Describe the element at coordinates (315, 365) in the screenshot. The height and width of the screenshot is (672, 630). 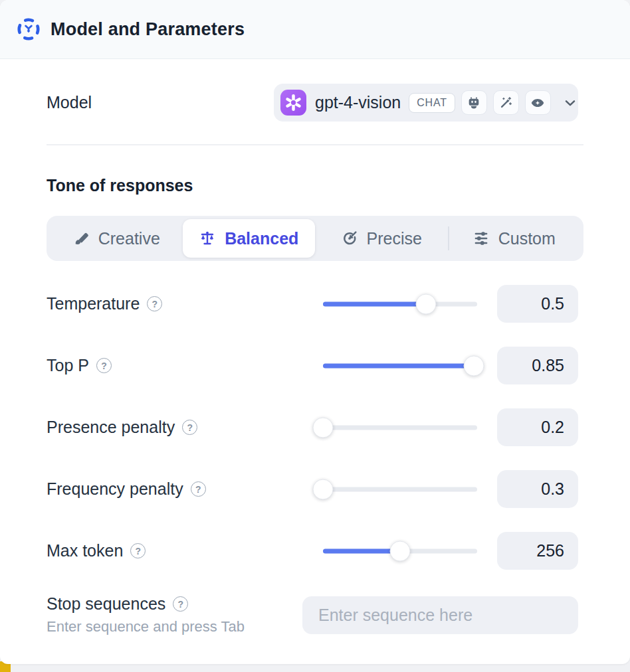
I see `parameter-row-top-p: Top P ? 0.85` at that location.